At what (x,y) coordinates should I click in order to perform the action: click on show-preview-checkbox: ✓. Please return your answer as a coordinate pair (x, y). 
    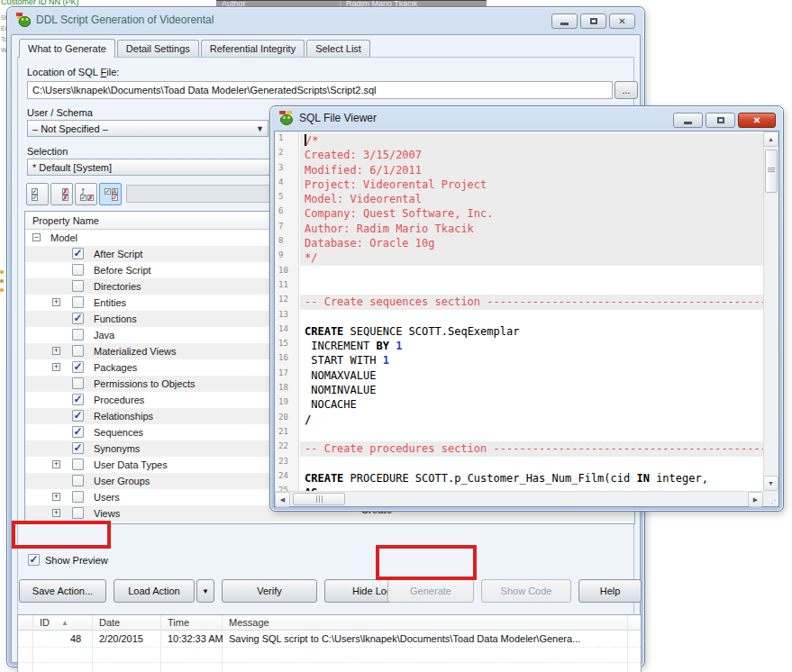
    Looking at the image, I should click on (34, 560).